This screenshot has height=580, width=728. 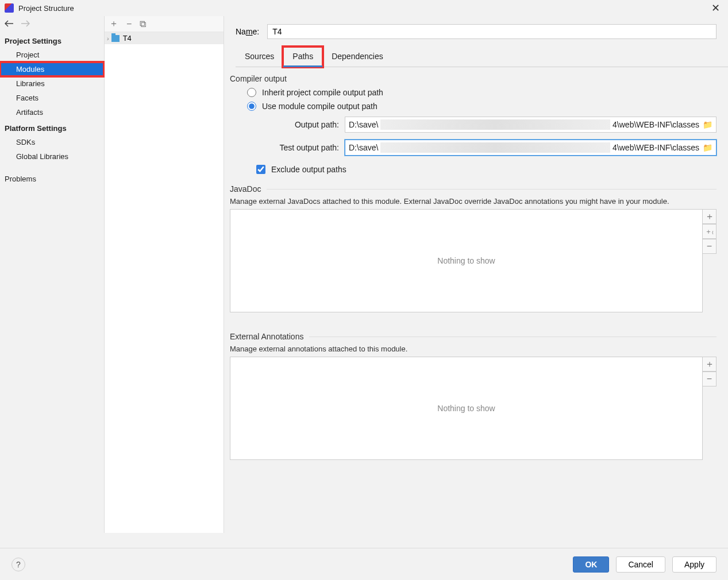 I want to click on sidebar-item-problems: Problems, so click(x=52, y=179).